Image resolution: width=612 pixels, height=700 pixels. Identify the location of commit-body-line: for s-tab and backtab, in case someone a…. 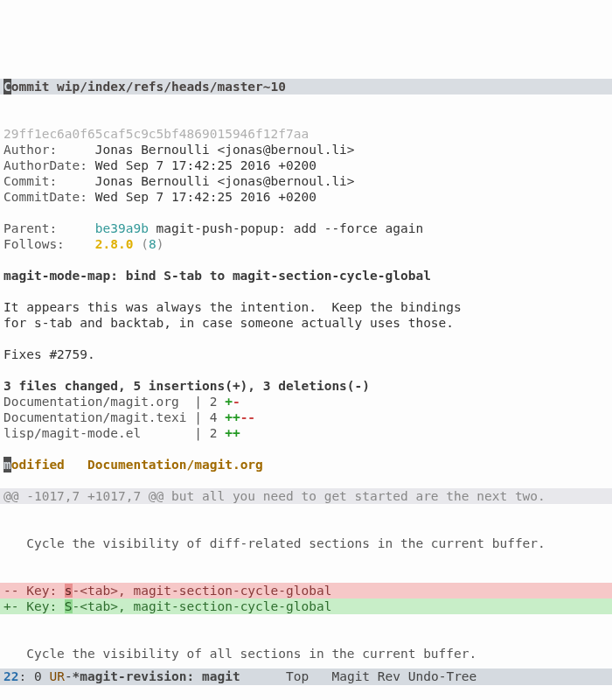
(229, 323).